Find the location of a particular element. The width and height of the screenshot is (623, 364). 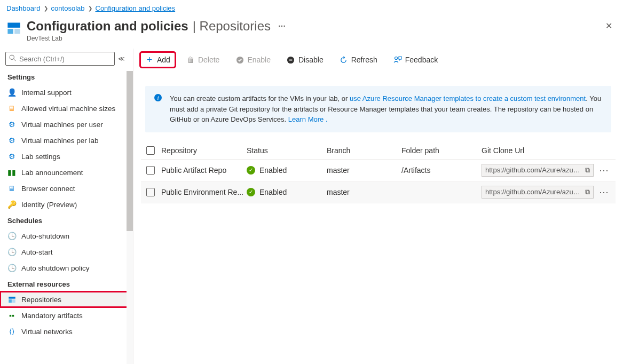

close-icon: ✕ is located at coordinates (609, 26).